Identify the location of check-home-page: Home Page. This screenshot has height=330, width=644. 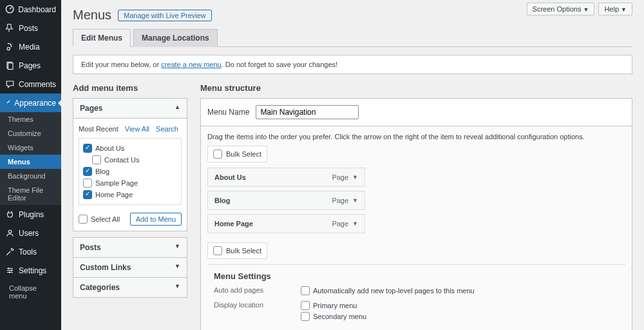
(130, 195).